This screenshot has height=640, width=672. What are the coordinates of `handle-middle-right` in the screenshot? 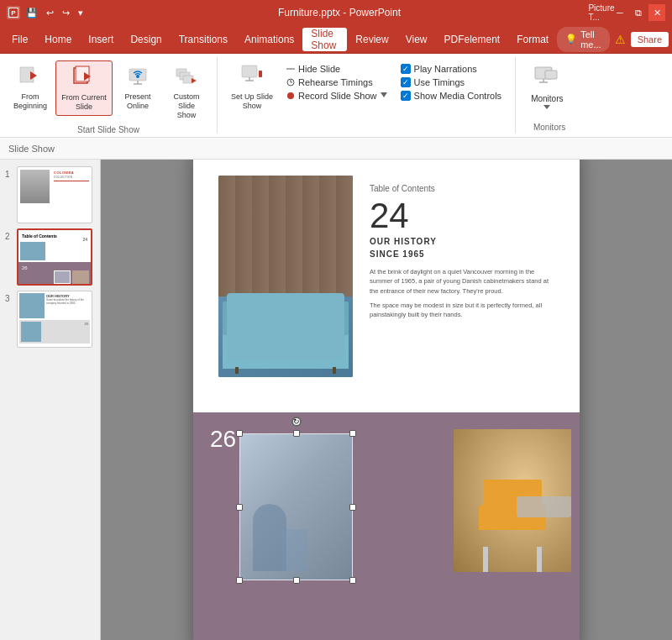 It's located at (353, 507).